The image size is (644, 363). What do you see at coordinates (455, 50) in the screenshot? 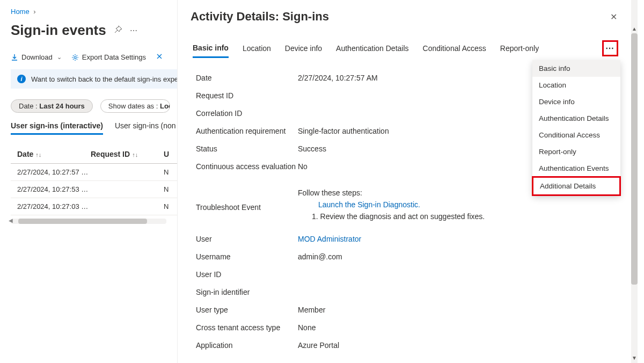
I see `tab-conditional-access: Conditional Access` at bounding box center [455, 50].